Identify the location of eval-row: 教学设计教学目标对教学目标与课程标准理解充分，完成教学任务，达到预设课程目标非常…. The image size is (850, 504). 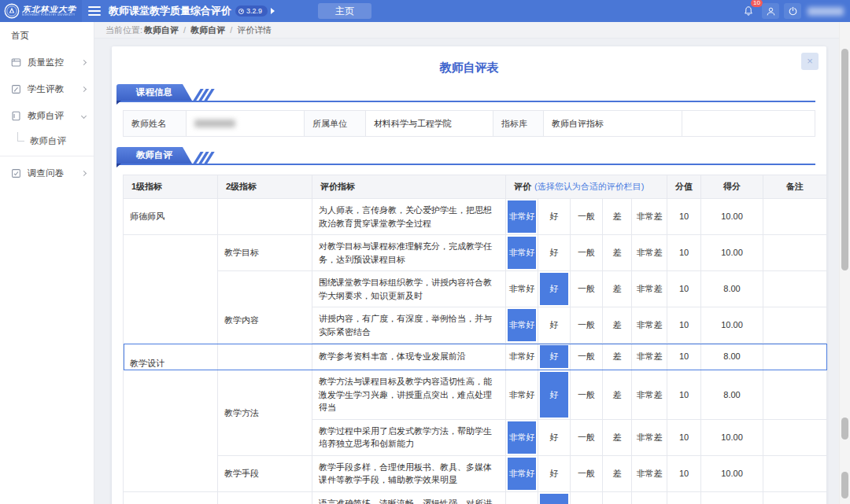
(475, 253).